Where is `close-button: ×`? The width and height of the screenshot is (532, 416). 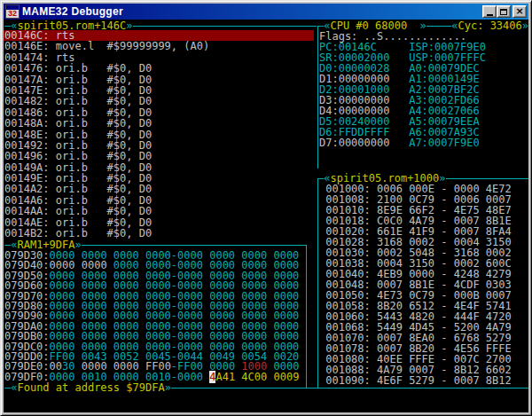 close-button: × is located at coordinates (520, 12).